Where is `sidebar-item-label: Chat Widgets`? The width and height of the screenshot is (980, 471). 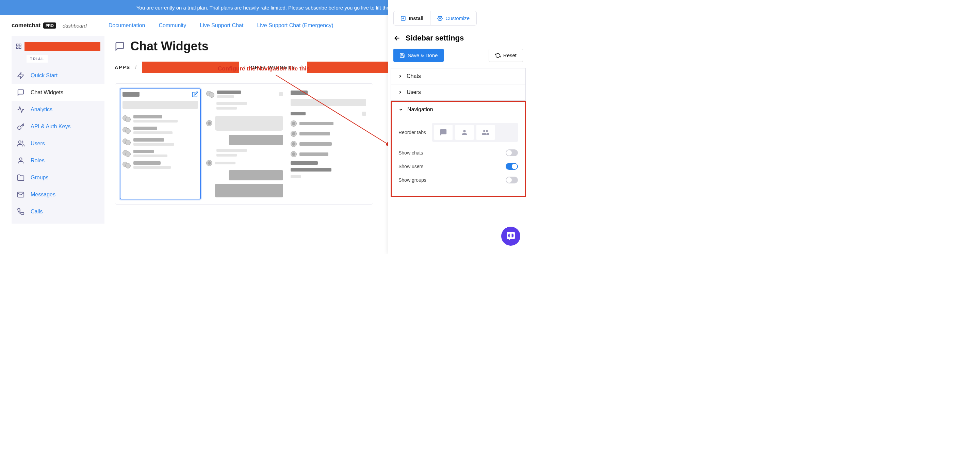 sidebar-item-label: Chat Widgets is located at coordinates (47, 92).